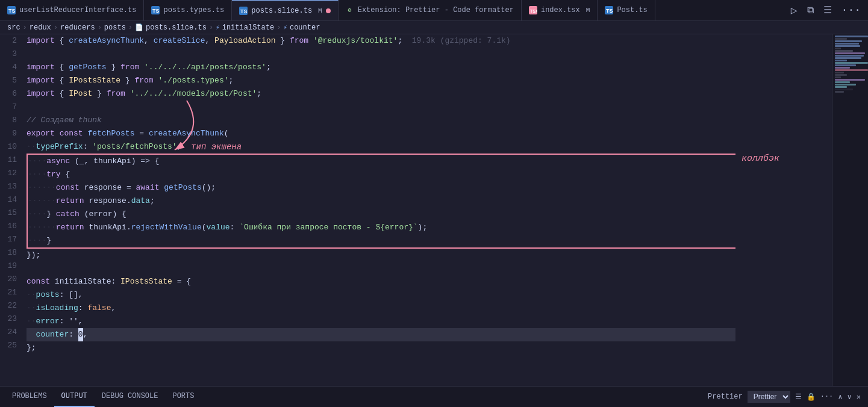 The width and height of the screenshot is (868, 407). What do you see at coordinates (534, 11) in the screenshot?
I see `svg-text: TSX` at bounding box center [534, 11].